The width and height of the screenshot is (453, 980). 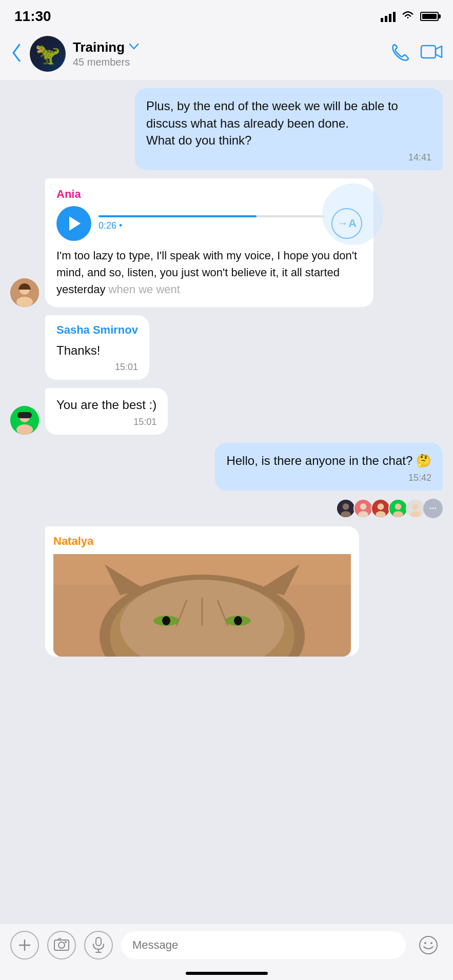 What do you see at coordinates (16, 54) in the screenshot?
I see `back-button` at bounding box center [16, 54].